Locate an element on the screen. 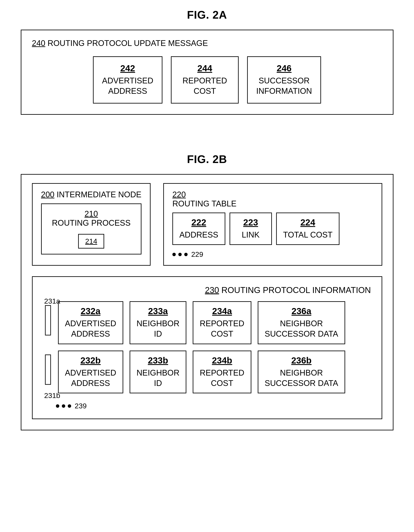  box-246-label: SUCCESSORINFORMATION is located at coordinates (284, 86).